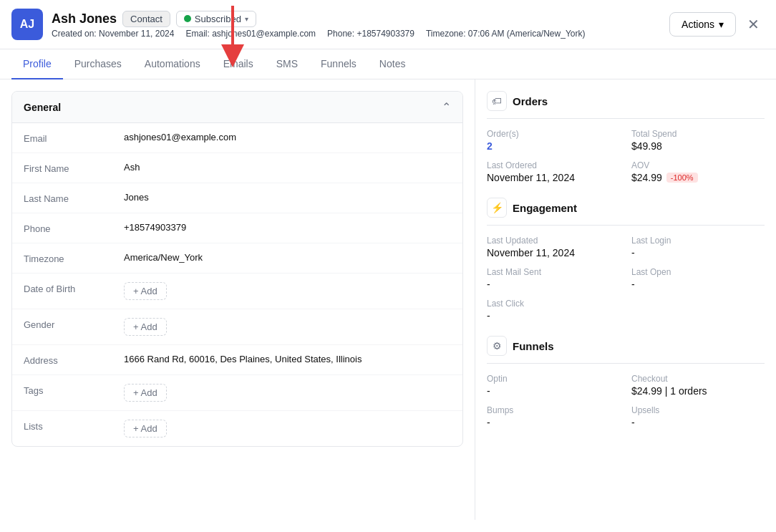 This screenshot has height=532, width=776. I want to click on field-value-email: ashjones01@example.com, so click(180, 137).